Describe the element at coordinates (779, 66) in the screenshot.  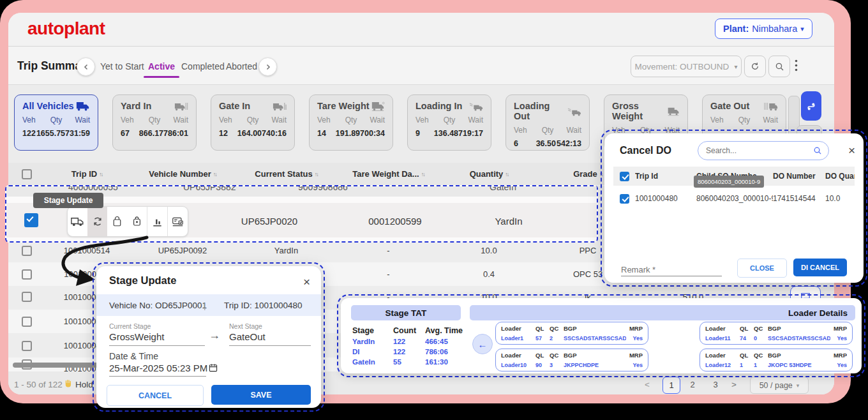
I see `search-button` at that location.